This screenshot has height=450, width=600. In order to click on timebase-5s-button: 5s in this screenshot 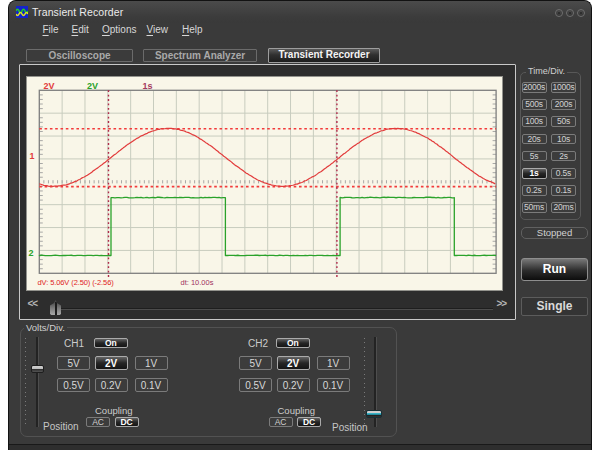, I will do `click(534, 156)`.